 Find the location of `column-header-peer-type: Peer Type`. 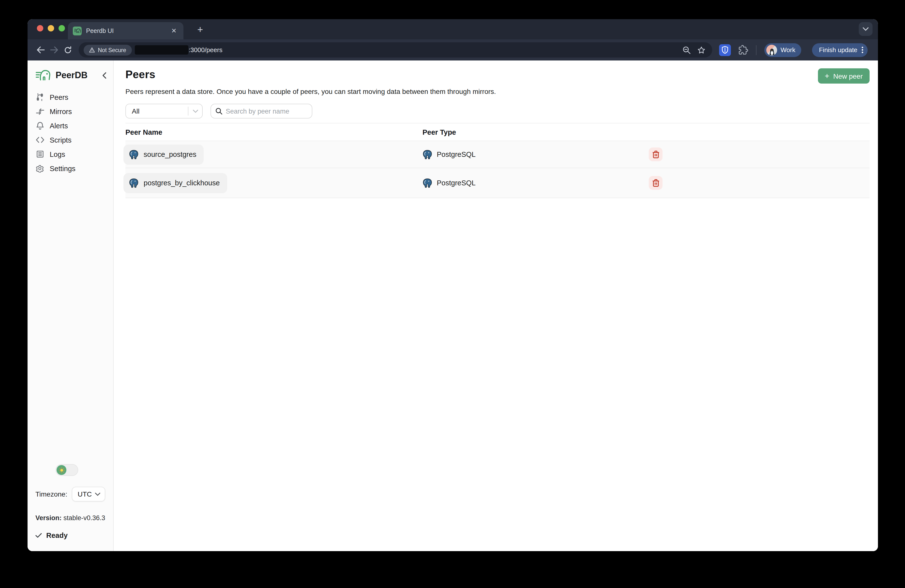

column-header-peer-type: Peer Type is located at coordinates (535, 132).